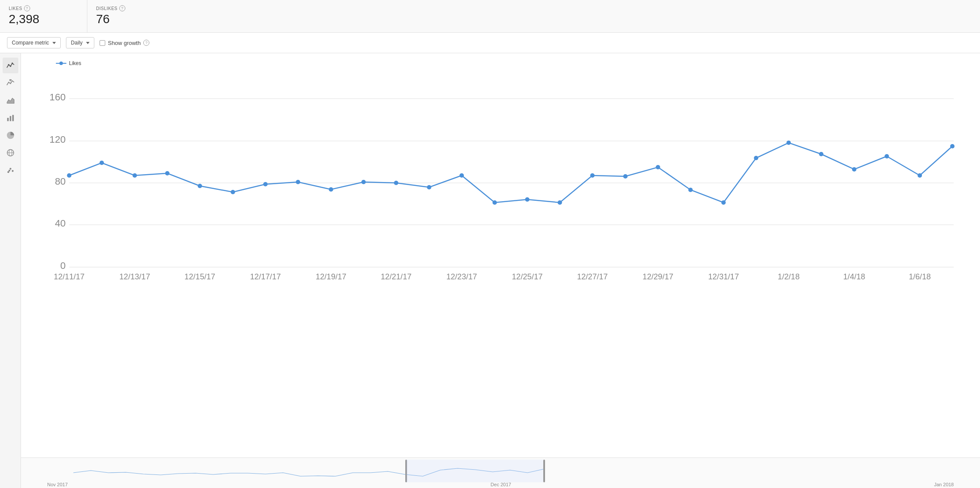 This screenshot has width=980, height=488. What do you see at coordinates (124, 43) in the screenshot?
I see `show-growth-label: Show growth` at bounding box center [124, 43].